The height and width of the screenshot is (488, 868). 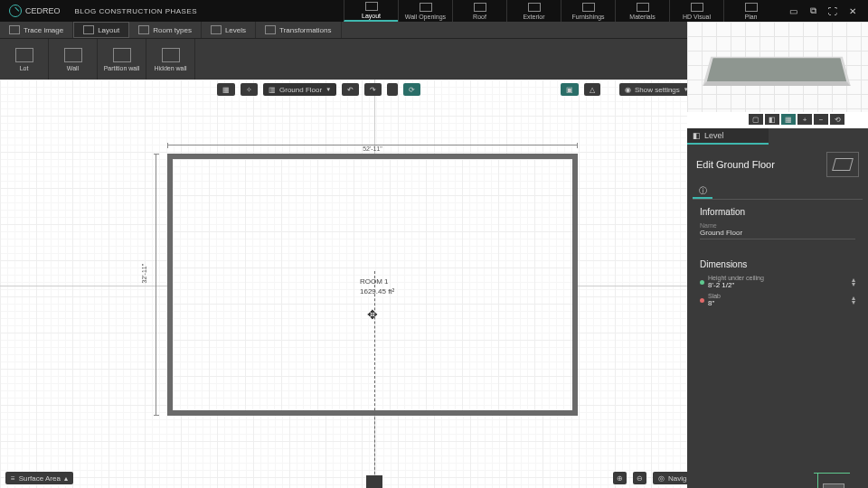 What do you see at coordinates (373, 148) in the screenshot?
I see `dimension-width-outer: 52'-11"` at bounding box center [373, 148].